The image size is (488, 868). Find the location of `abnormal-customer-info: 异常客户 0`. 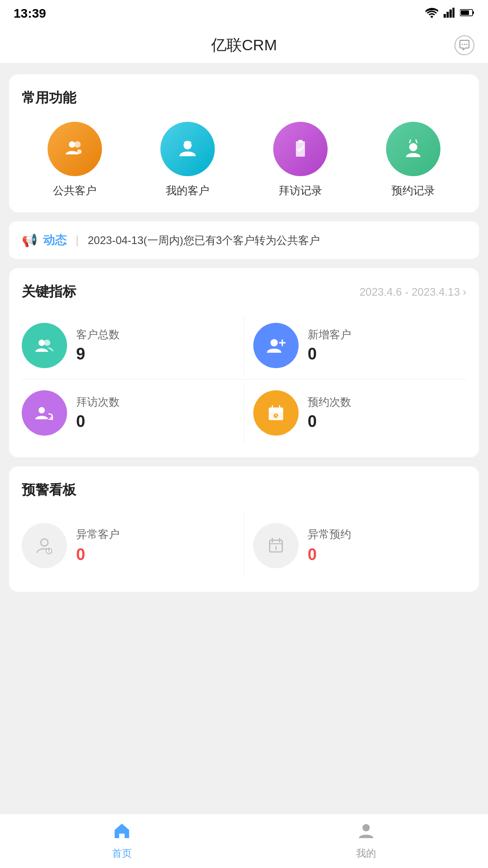

abnormal-customer-info: 异常客户 0 is located at coordinates (98, 546).